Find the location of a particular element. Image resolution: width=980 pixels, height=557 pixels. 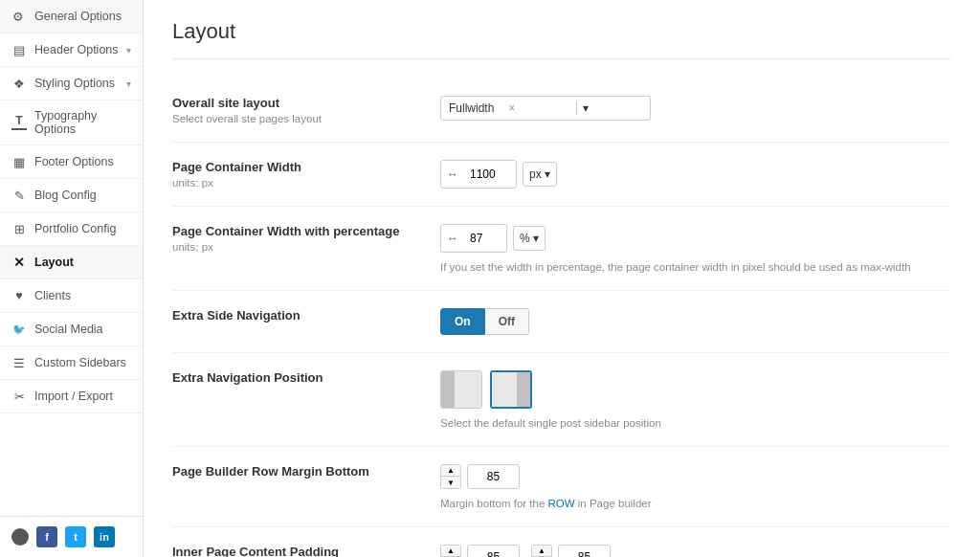

sidebar-right-panel is located at coordinates (523, 390).